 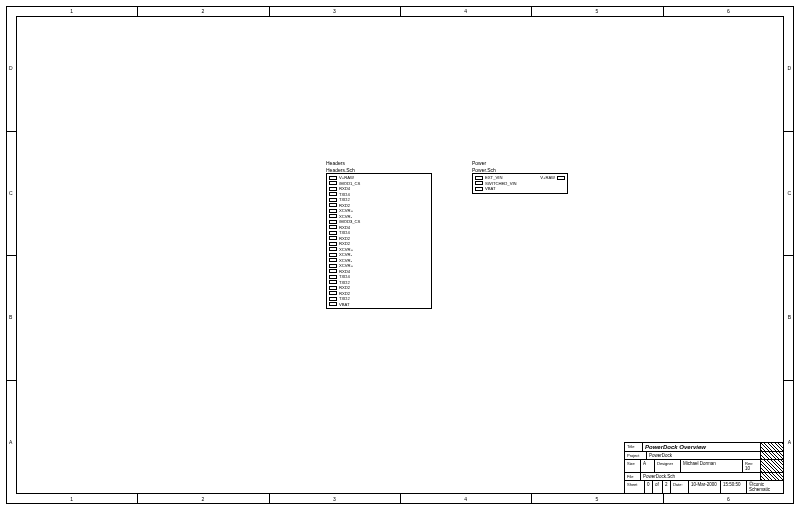 I want to click on tb-designer: Michael Dorman, so click(x=712, y=466).